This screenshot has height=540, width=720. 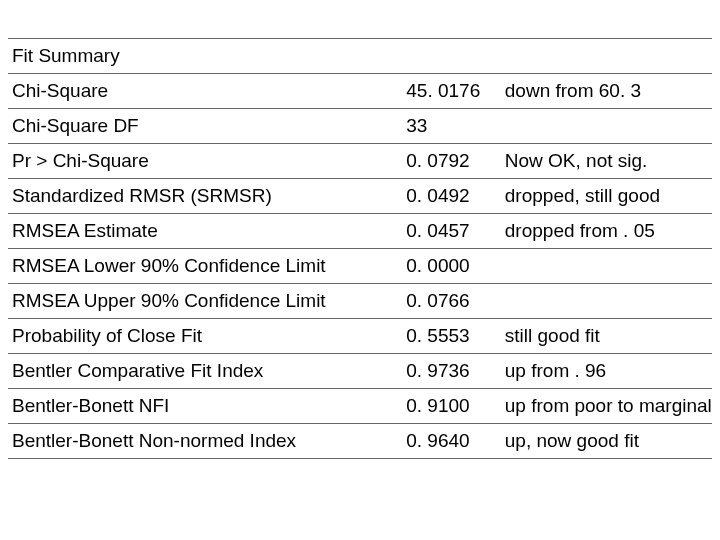 I want to click on table-row: Standardized RMSR (SRMSR) 0. 0492 droppe…, so click(x=360, y=196).